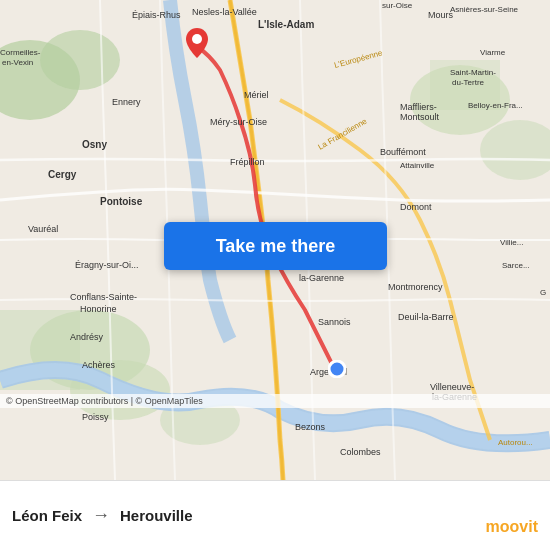 This screenshot has height=550, width=550. Describe the element at coordinates (512, 527) in the screenshot. I see `moovit-logo-text: moovit` at that location.